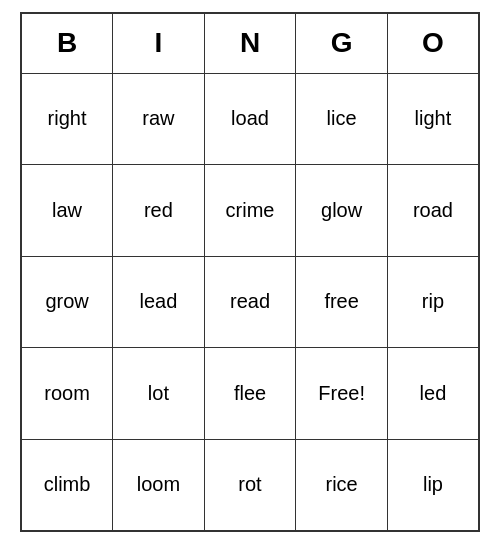 The image size is (500, 544). What do you see at coordinates (67, 302) in the screenshot?
I see `cell-r2-c0: grow` at bounding box center [67, 302].